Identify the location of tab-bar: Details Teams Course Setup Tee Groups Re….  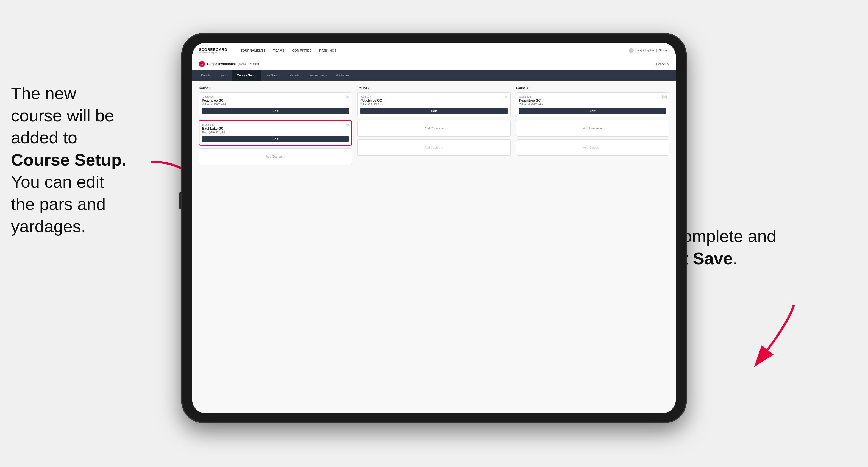
(434, 75).